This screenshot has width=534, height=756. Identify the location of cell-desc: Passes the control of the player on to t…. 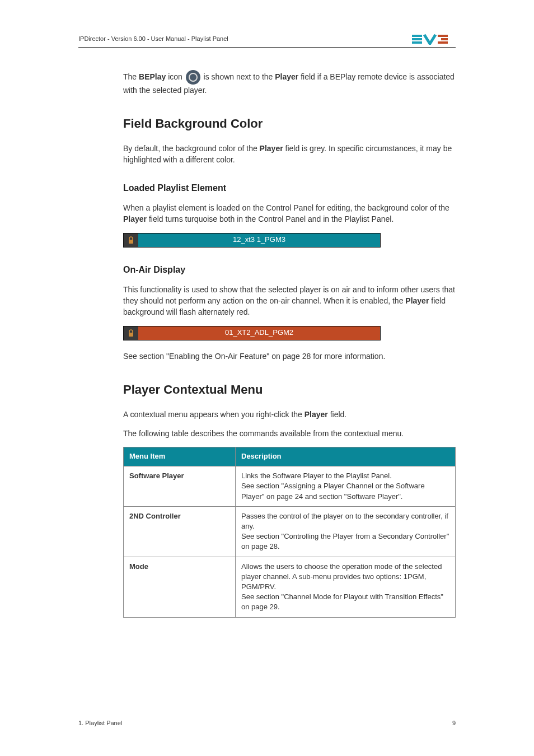
(346, 531).